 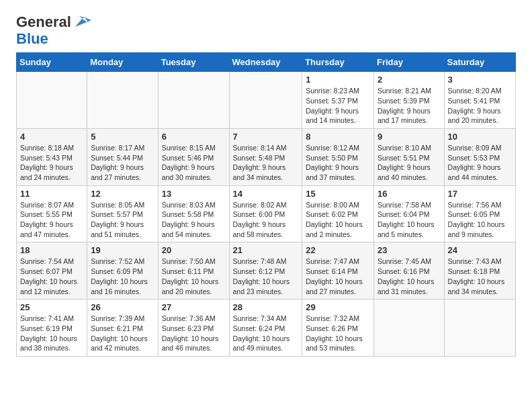 What do you see at coordinates (193, 137) in the screenshot?
I see `day-number: 6` at bounding box center [193, 137].